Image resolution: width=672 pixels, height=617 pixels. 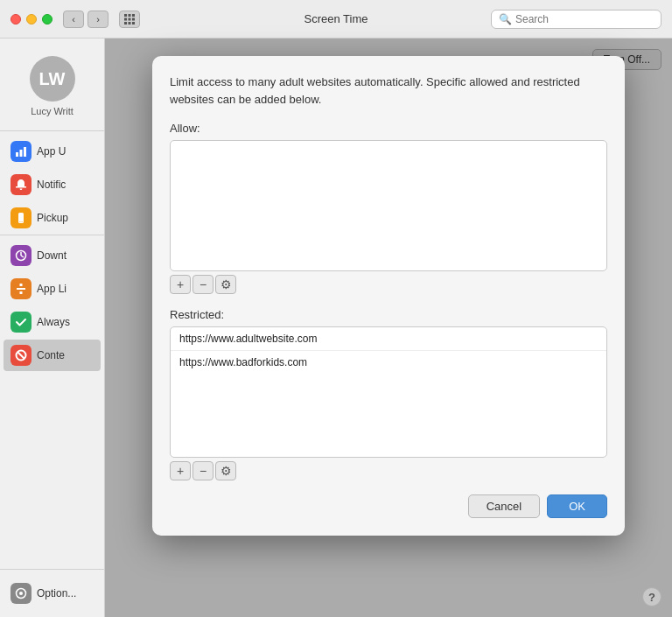 What do you see at coordinates (388, 284) in the screenshot?
I see `allow-list-controls: + − ⚙` at bounding box center [388, 284].